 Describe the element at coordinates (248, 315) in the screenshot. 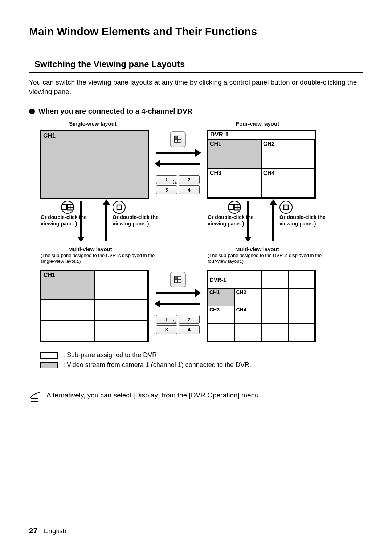

I see `multi-view-r-ch4: CH4` at that location.